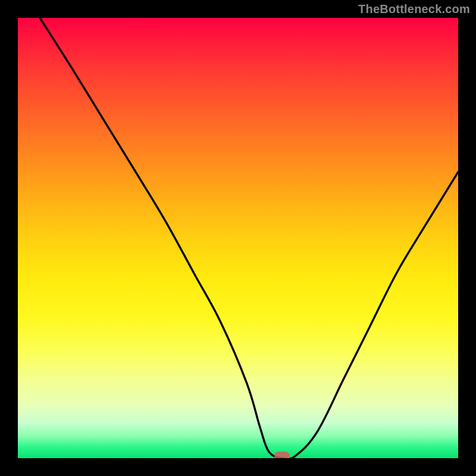 This screenshot has width=476, height=476. Describe the element at coordinates (282, 455) in the screenshot. I see `optimal-marker` at that location.